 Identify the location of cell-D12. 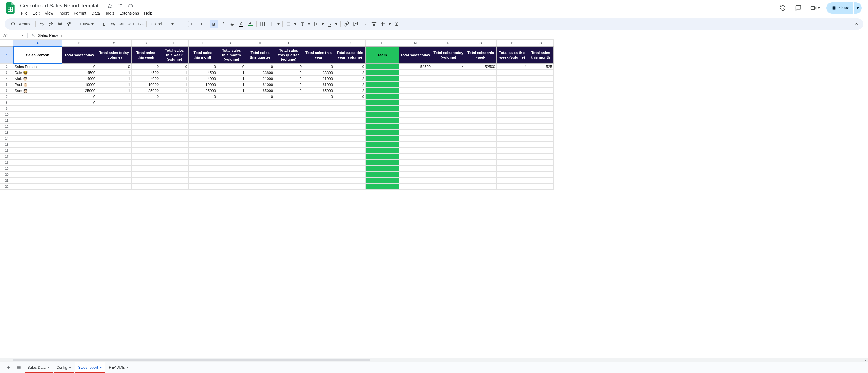
(146, 127).